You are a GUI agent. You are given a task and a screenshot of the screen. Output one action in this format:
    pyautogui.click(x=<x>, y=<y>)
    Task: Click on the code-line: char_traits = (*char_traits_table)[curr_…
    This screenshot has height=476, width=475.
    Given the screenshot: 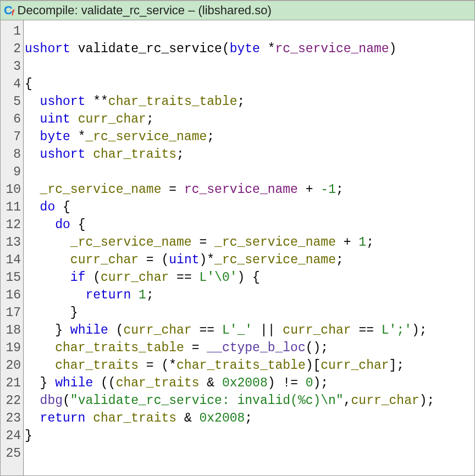 What is the action you would take?
    pyautogui.click(x=248, y=366)
    